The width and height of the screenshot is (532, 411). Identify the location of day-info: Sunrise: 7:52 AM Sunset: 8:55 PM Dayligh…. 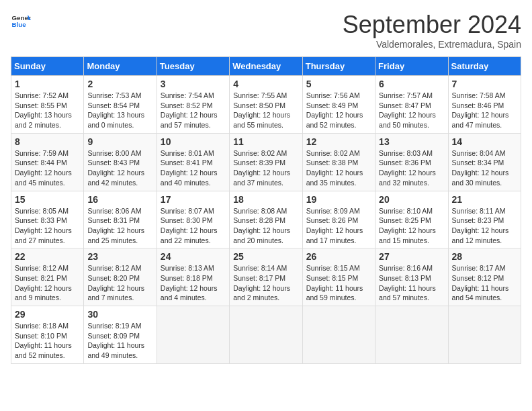
(47, 110).